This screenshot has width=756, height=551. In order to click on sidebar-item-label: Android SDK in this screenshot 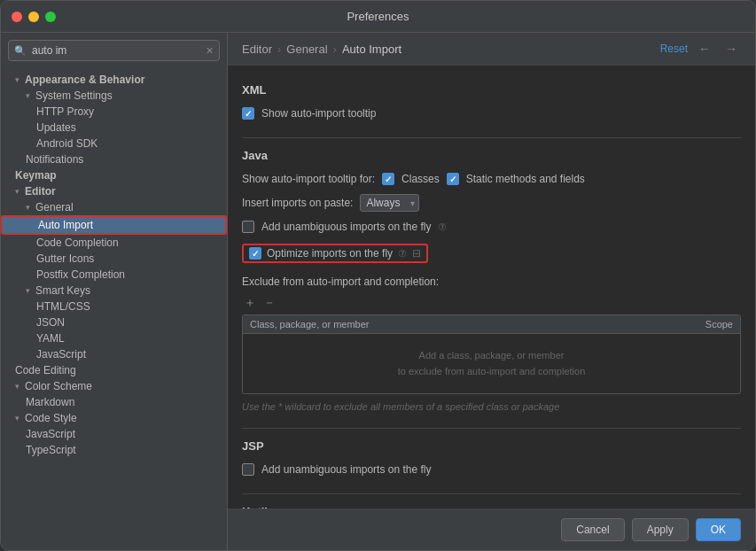, I will do `click(67, 144)`.